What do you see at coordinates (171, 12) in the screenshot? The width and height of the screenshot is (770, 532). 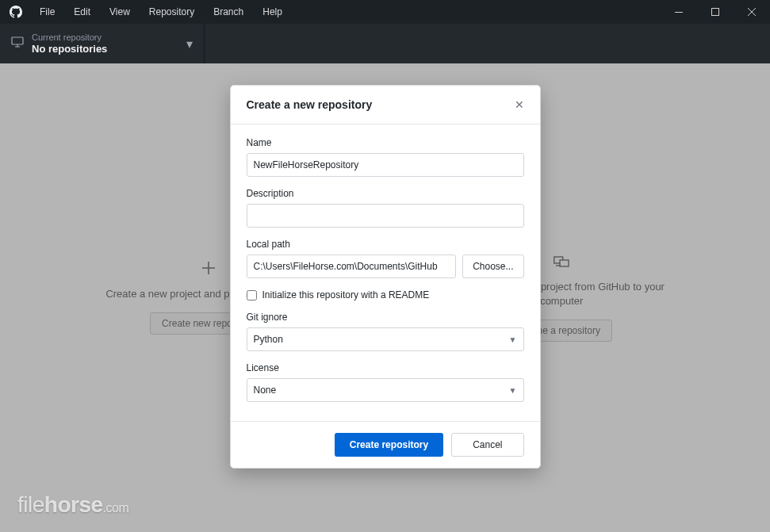 I see `menu-repository: Repository` at bounding box center [171, 12].